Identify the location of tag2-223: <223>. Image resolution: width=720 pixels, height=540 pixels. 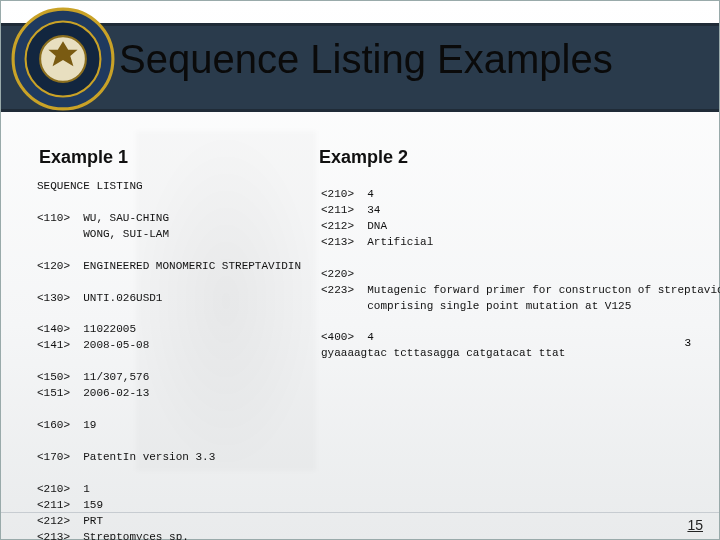
(338, 290).